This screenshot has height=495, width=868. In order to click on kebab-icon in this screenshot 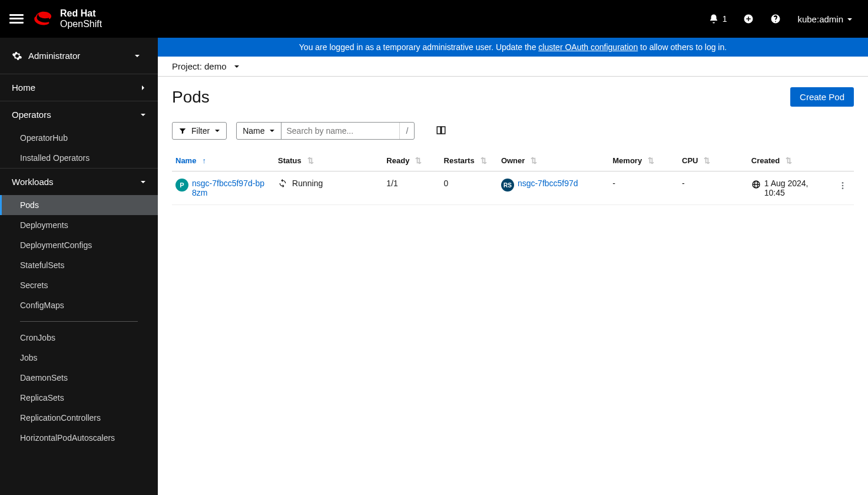, I will do `click(843, 186)`.